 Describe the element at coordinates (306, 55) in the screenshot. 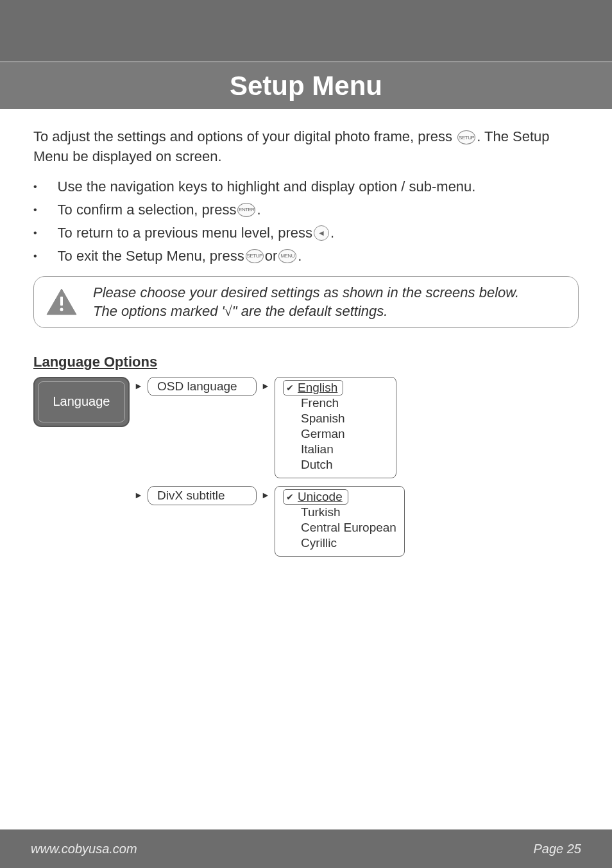

I see `header-band: Setup Menu` at that location.